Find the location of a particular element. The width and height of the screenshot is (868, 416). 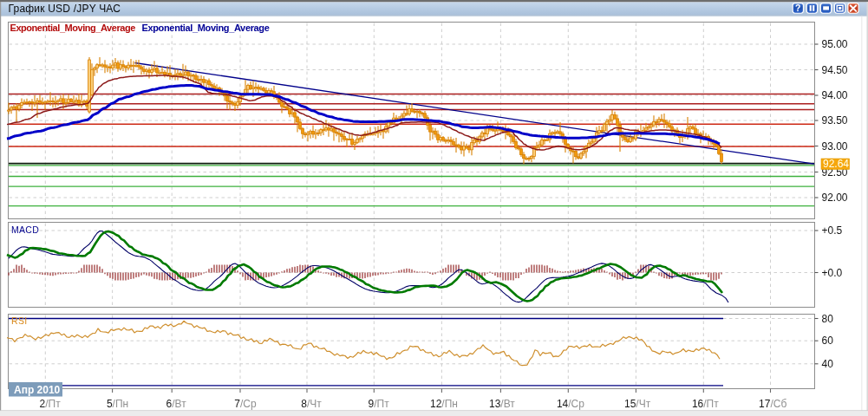

svg-text: 94.50 is located at coordinates (835, 70).